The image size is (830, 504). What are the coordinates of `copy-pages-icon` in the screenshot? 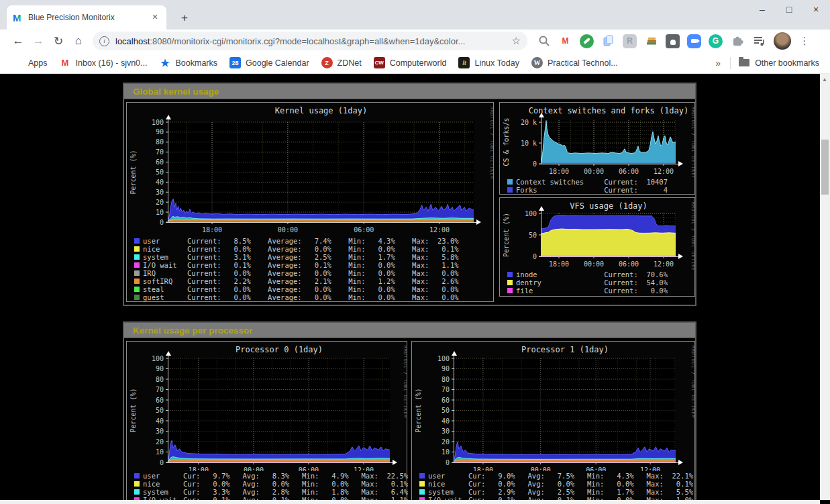 It's located at (608, 42).